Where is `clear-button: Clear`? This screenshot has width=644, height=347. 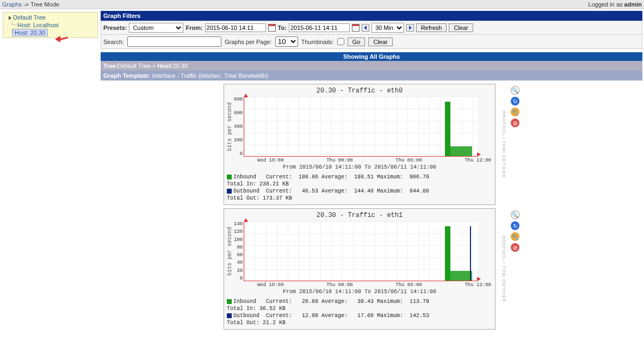
clear-button: Clear is located at coordinates (461, 28).